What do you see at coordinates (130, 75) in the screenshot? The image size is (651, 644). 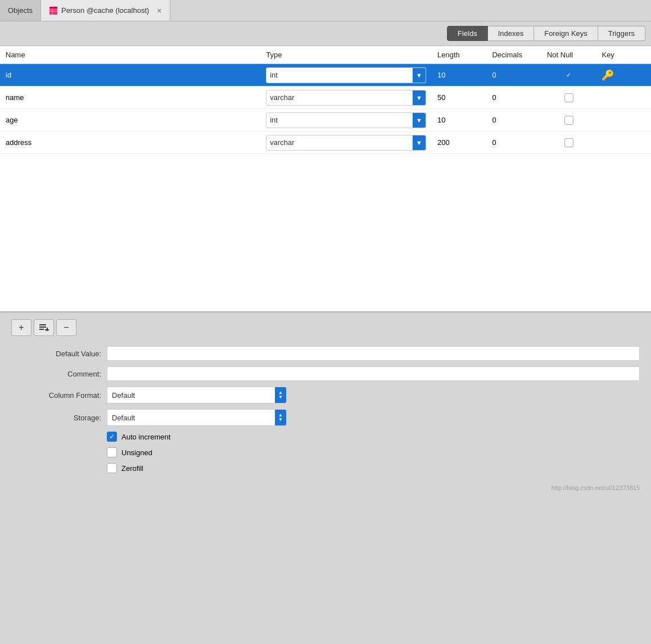 I see `field-name-cell: id` at bounding box center [130, 75].